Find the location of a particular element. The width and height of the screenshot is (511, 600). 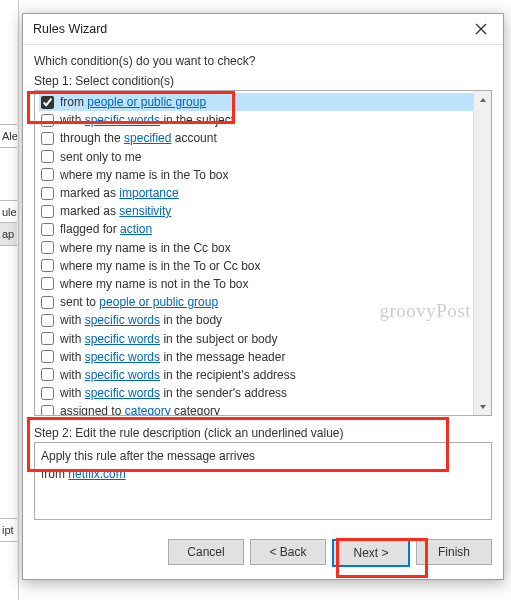

condition-row: where my name is in the To or Cc box is located at coordinates (256, 266).